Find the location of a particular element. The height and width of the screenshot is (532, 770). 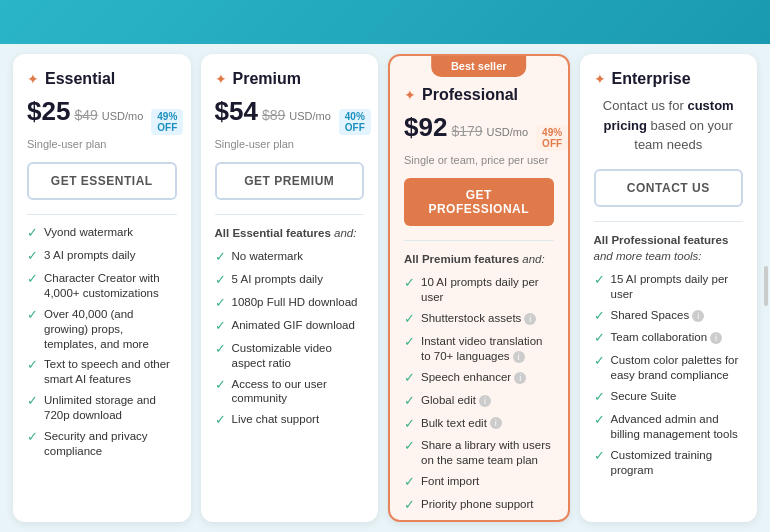

plan-header-premium: ✦ Premium is located at coordinates (290, 79).